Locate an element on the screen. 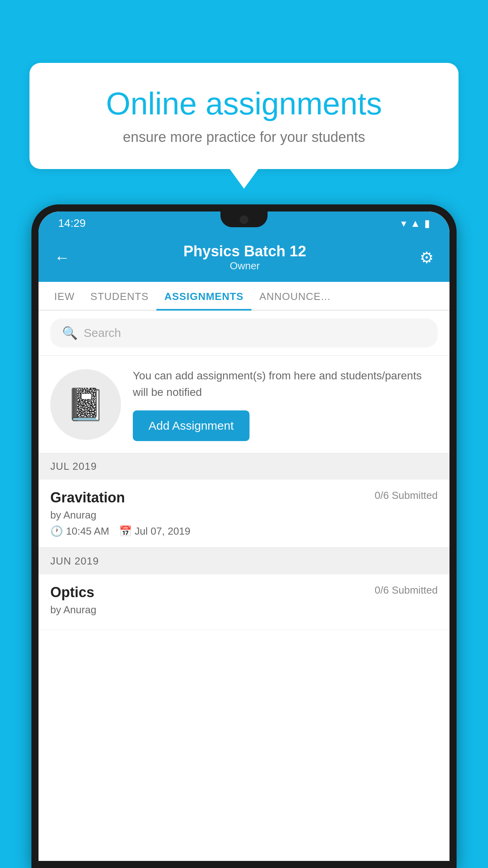  assignment-item-header: Gravitation 0/6 Submitted is located at coordinates (244, 498).